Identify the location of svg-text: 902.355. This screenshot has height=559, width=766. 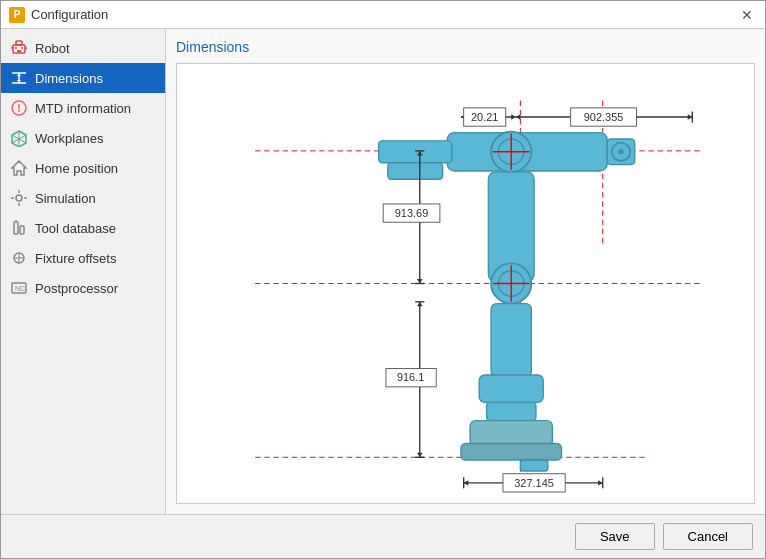
(604, 117).